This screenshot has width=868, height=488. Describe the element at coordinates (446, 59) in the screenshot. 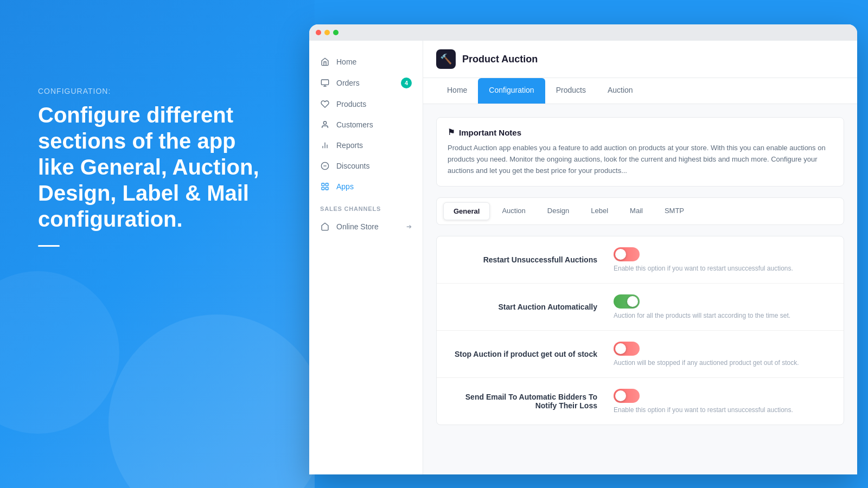

I see `auction-hammer-icon: 🔨` at that location.